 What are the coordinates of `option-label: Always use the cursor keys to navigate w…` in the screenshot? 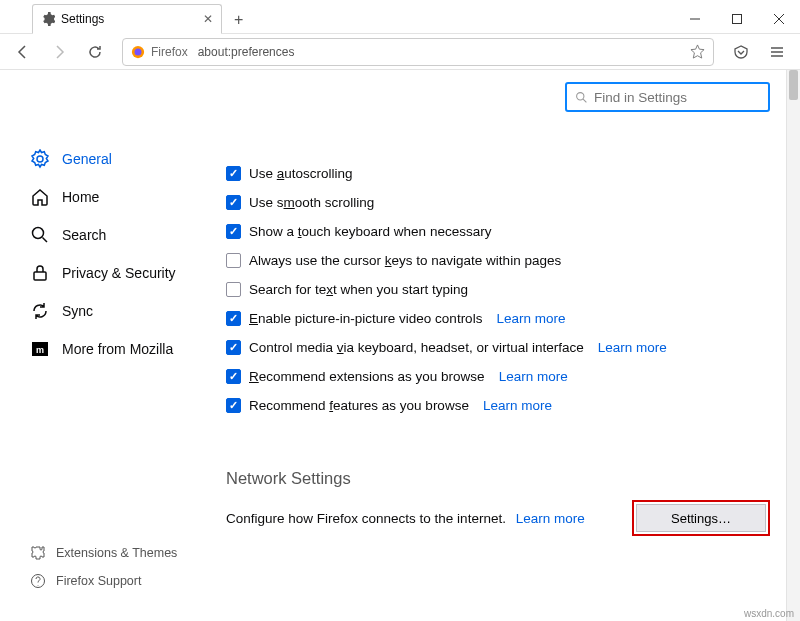 It's located at (405, 260).